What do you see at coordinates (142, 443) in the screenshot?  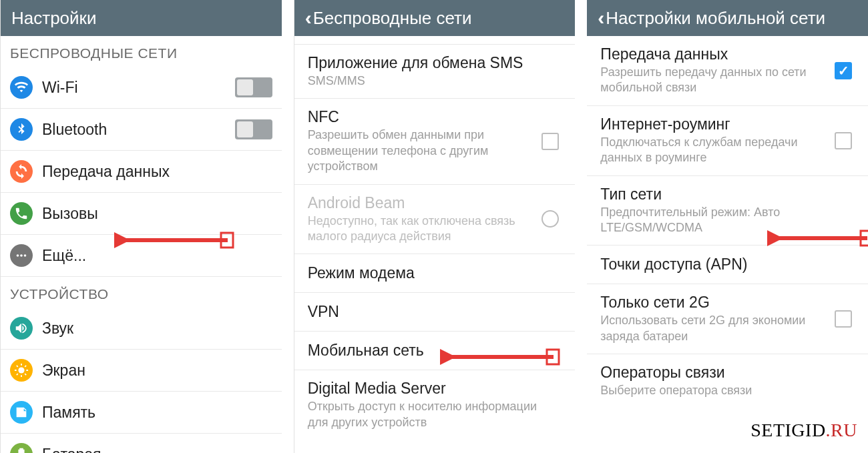 I see `item-battery: Батарея` at bounding box center [142, 443].